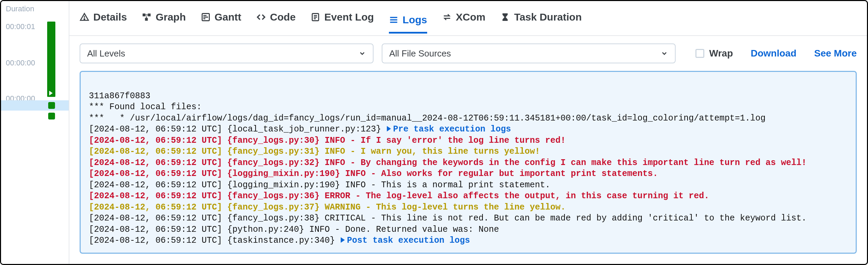 Image resolution: width=868 pixels, height=265 pixels. Describe the element at coordinates (276, 20) in the screenshot. I see `tab-code: Code` at that location.